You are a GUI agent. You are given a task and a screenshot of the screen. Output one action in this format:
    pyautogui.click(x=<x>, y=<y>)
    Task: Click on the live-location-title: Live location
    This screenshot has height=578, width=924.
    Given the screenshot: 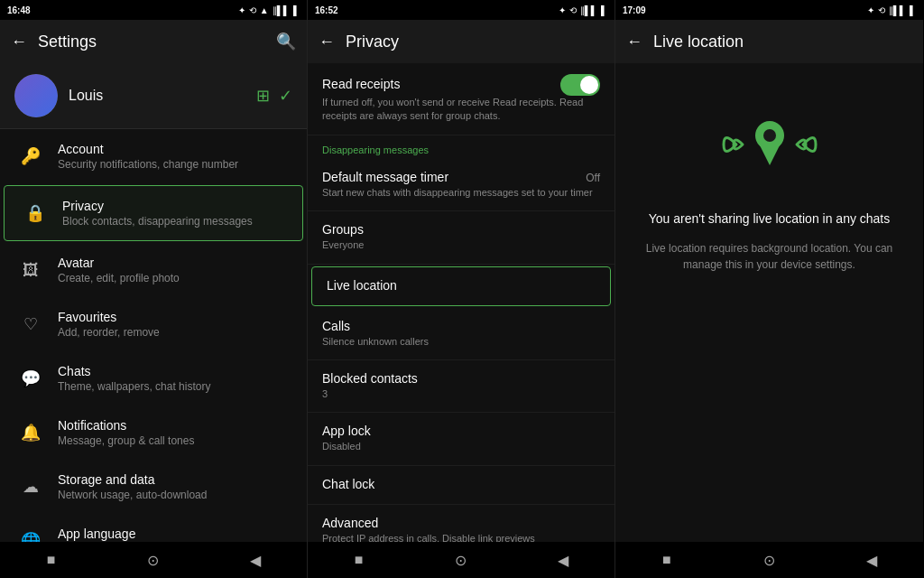 What is the action you would take?
    pyautogui.click(x=461, y=285)
    